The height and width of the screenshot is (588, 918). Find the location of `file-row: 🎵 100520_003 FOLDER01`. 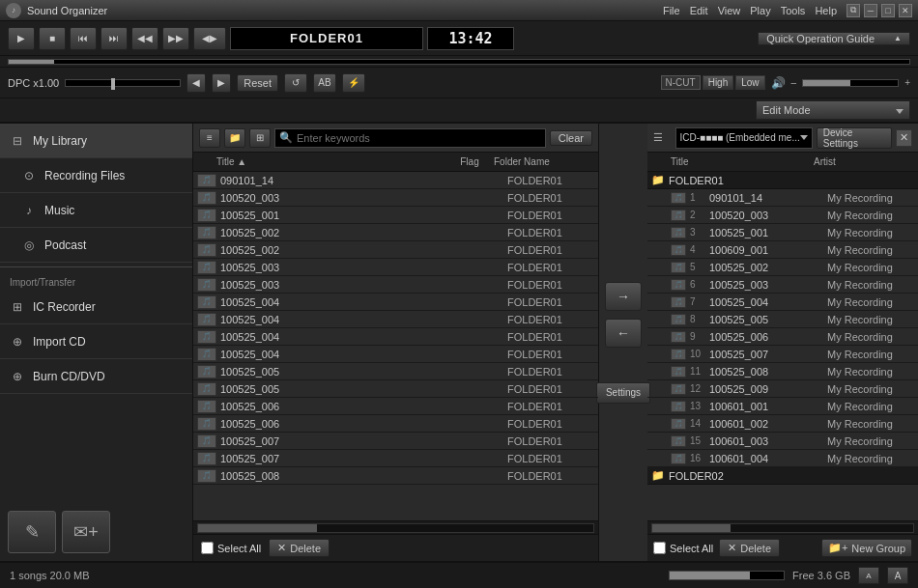

file-row: 🎵 100520_003 FOLDER01 is located at coordinates (396, 198).